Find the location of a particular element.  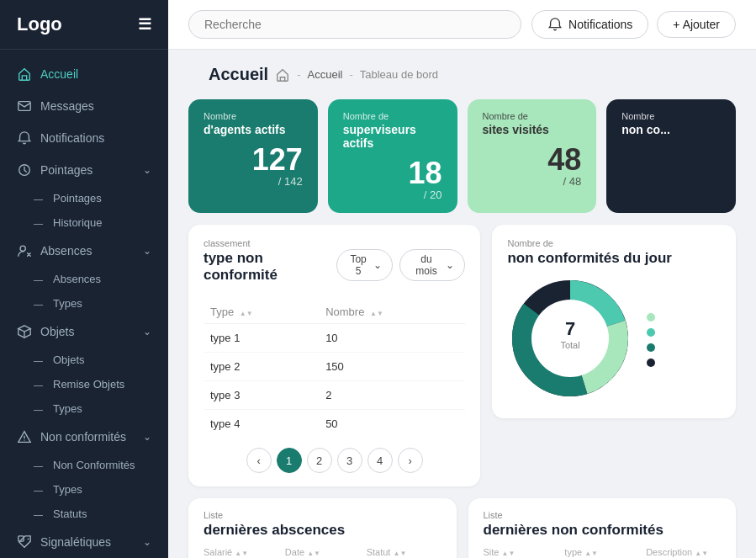

cell-nombre: 10 is located at coordinates (392, 338).